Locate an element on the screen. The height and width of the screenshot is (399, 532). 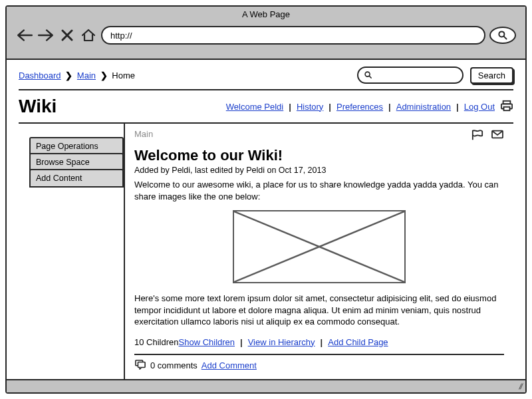
window-title: A Web Page is located at coordinates (266, 13).